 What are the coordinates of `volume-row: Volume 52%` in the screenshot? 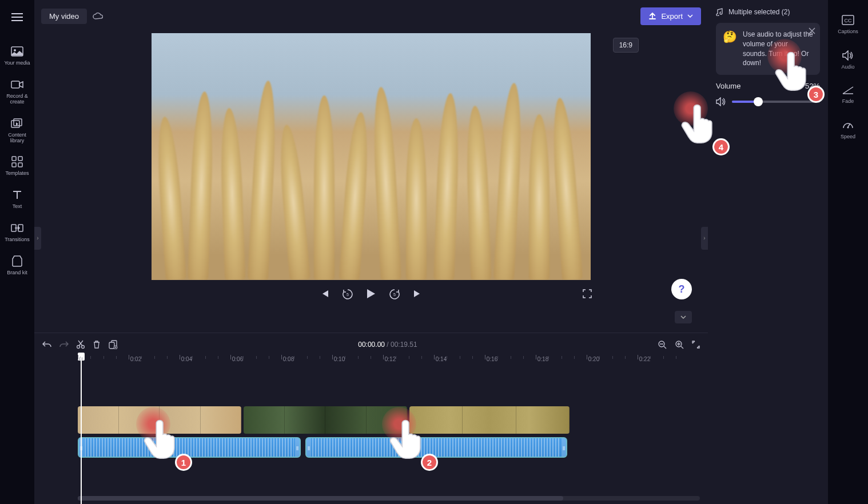 It's located at (768, 86).